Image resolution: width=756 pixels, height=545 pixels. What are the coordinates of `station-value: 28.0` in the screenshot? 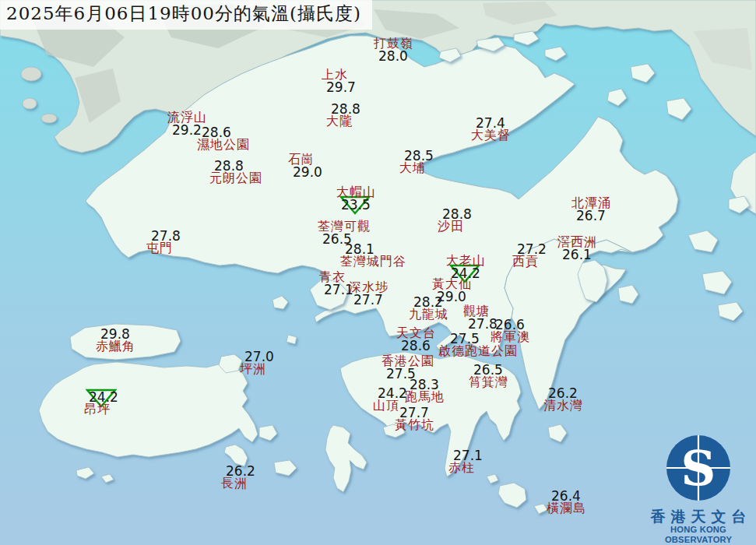 It's located at (396, 56).